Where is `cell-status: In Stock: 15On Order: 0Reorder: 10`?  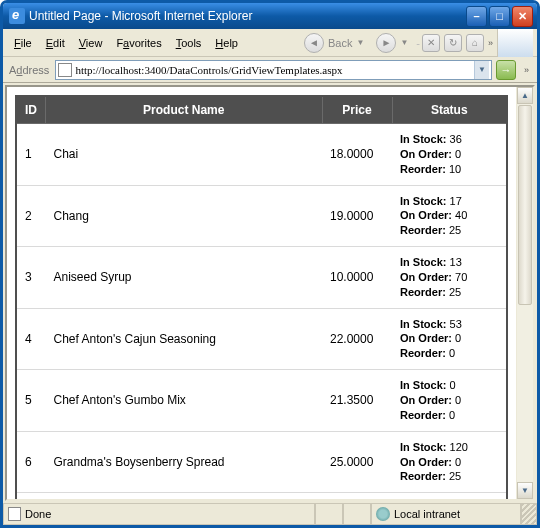
cell-status: In Stock: 15On Order: 0Reorder: 10 is located at coordinates (450, 496).